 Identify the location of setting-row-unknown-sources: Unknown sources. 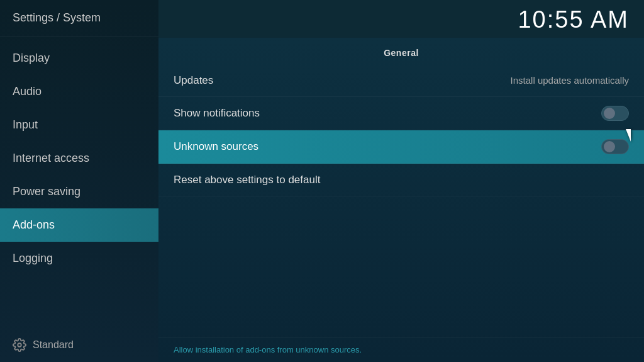
(401, 147).